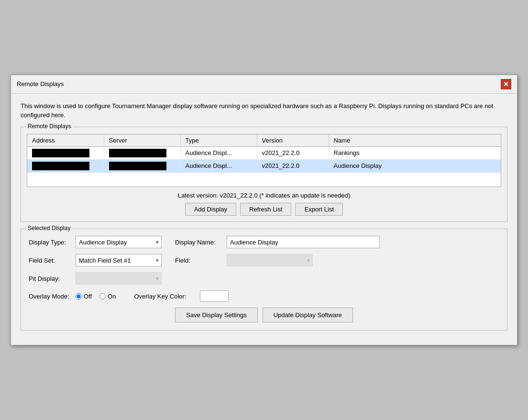  Describe the element at coordinates (66, 153) in the screenshot. I see `row1-address` at that location.